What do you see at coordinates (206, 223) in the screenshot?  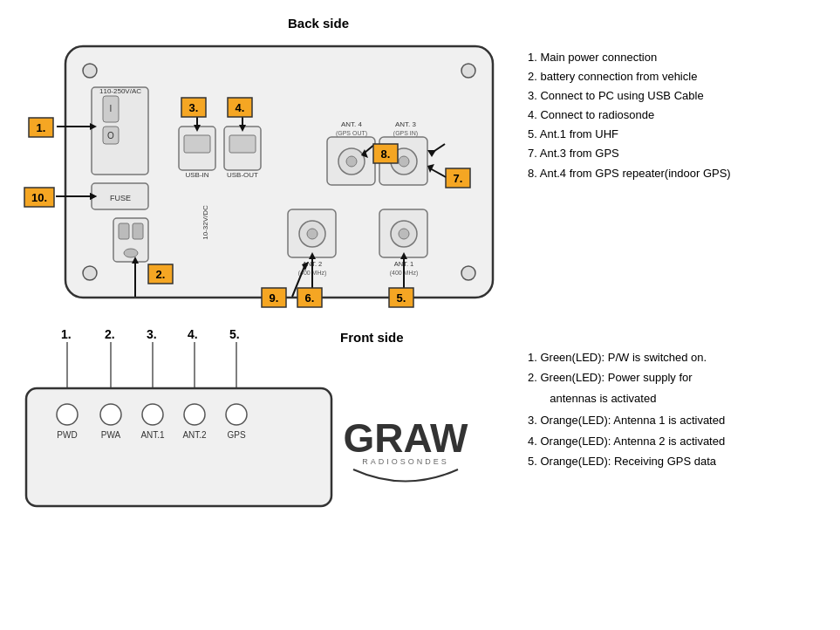 I see `svg-text: 10-32V/DC` at bounding box center [206, 223].